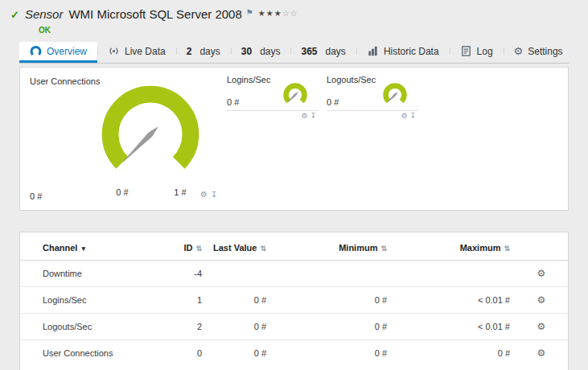  What do you see at coordinates (331, 273) in the screenshot?
I see `cell-minimum` at bounding box center [331, 273].